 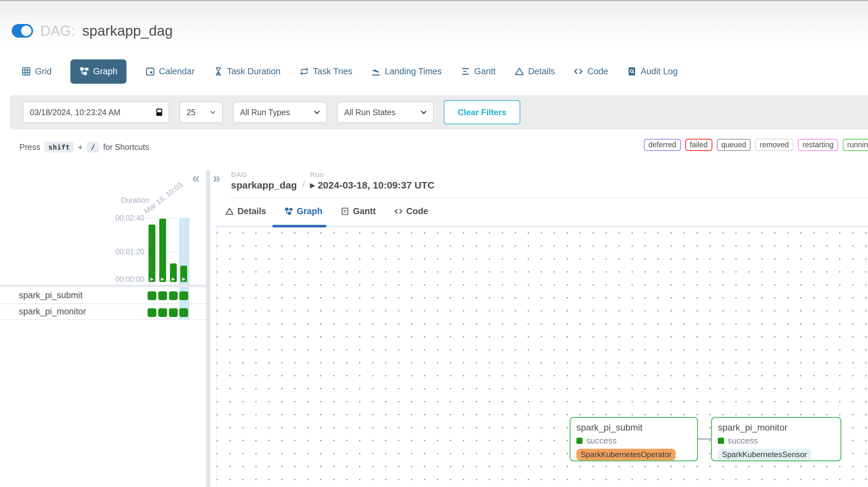 I want to click on tab-run-code: Code, so click(x=411, y=211).